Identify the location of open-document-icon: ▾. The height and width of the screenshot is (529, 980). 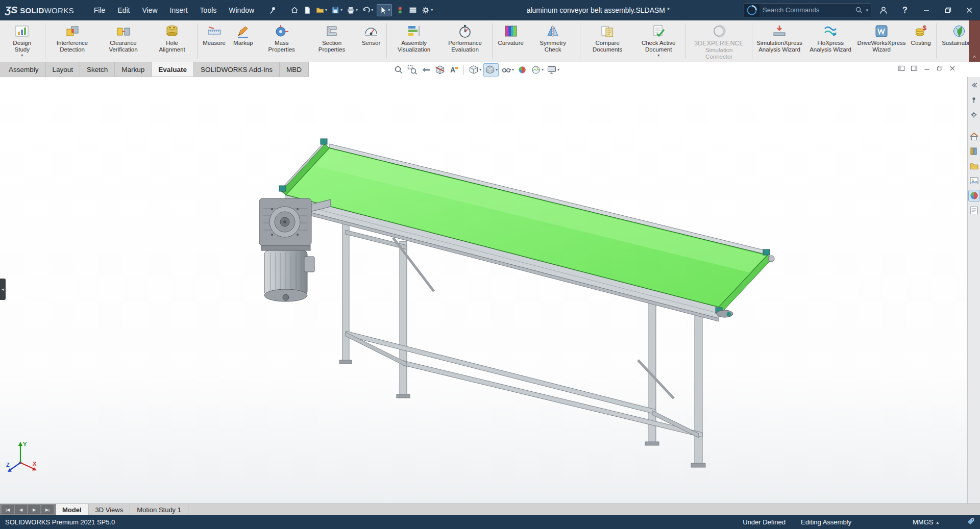
(322, 10).